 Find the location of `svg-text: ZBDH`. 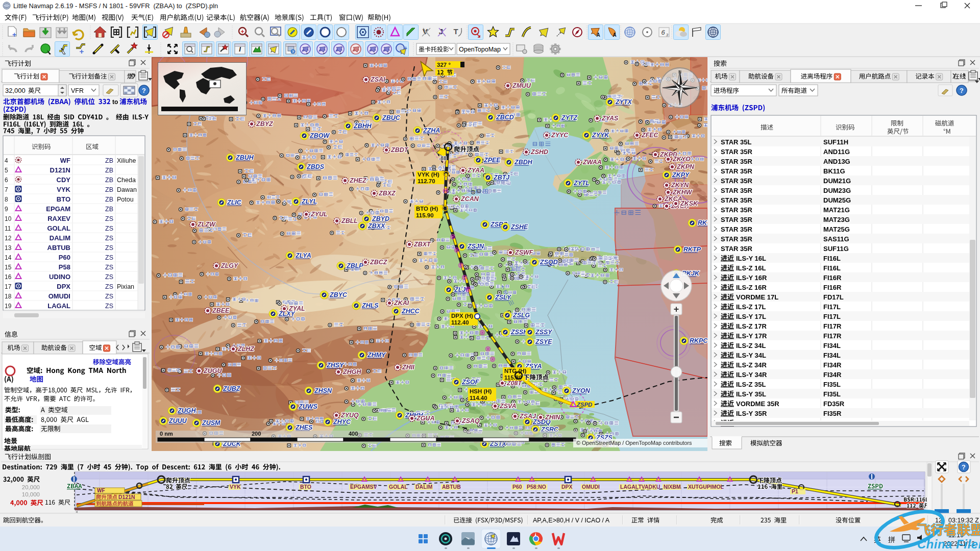

svg-text: ZBDH is located at coordinates (524, 162).